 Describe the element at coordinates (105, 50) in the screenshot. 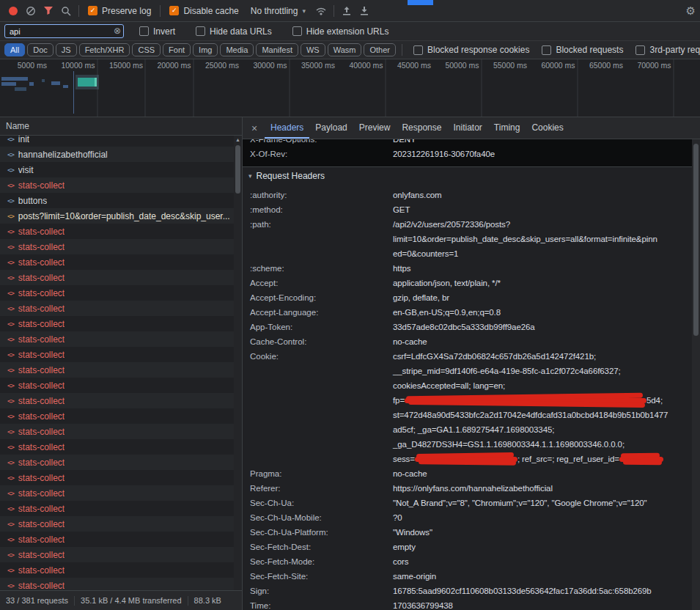

I see `type-filter-chip: Fetch/XHR` at that location.